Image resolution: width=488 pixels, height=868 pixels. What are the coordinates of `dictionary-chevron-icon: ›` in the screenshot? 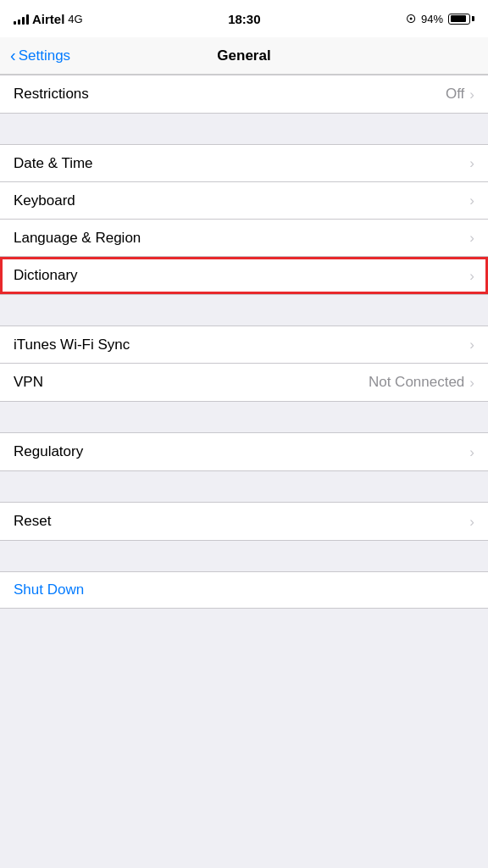 It's located at (472, 276).